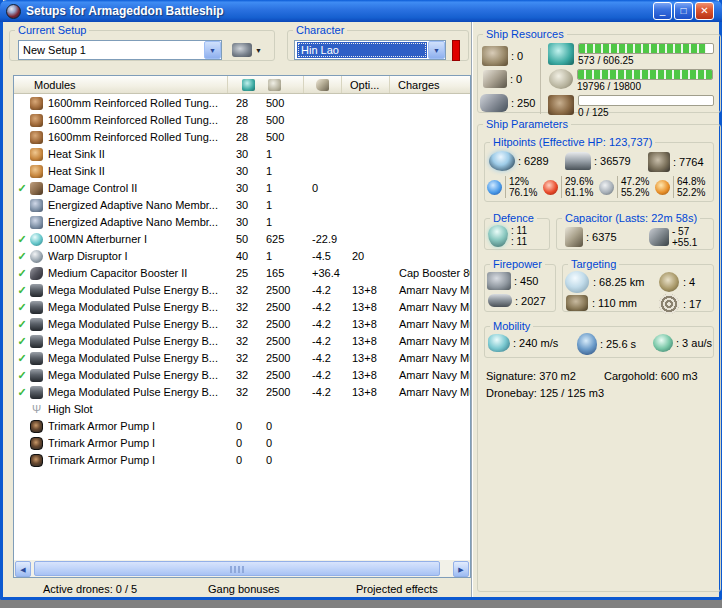 Image resolution: width=722 pixels, height=608 pixels. Describe the element at coordinates (704, 11) in the screenshot. I see `close-button: ✕` at that location.